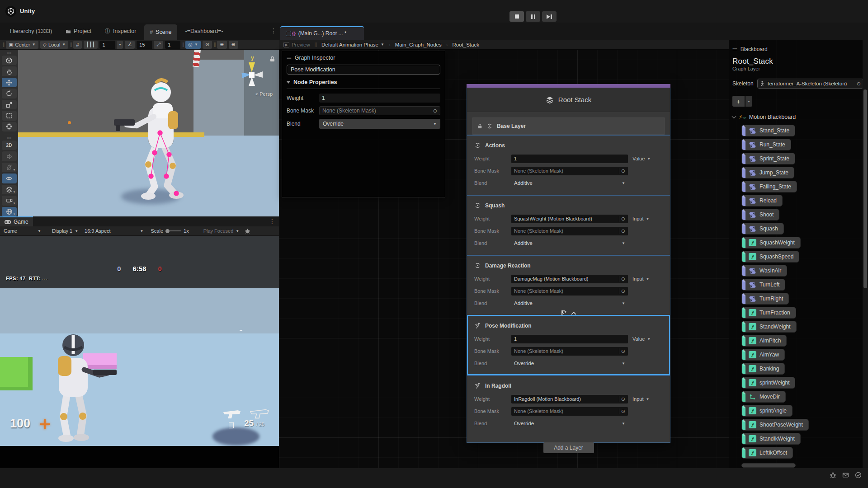 The image size is (868, 488). What do you see at coordinates (31, 31) in the screenshot?
I see `tab-hierarchy: Hierarchy (1333)` at bounding box center [31, 31].